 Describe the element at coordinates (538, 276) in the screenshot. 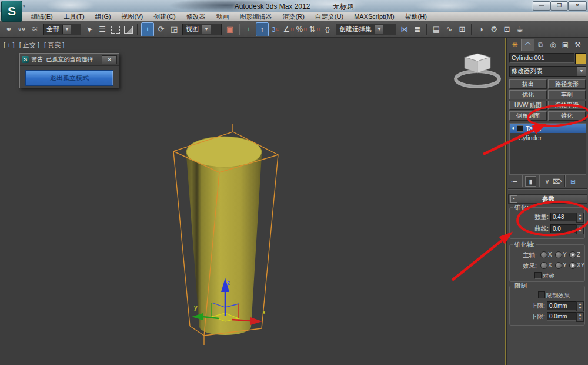

I see `symmetry-checkbox` at that location.